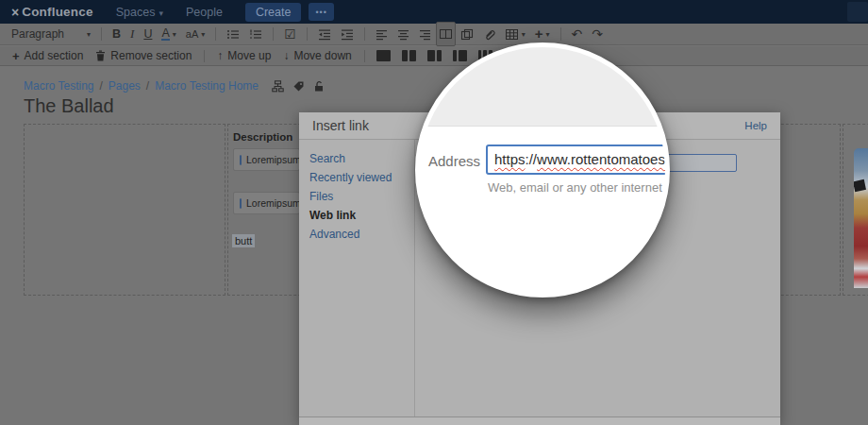 The height and width of the screenshot is (425, 868). What do you see at coordinates (357, 215) in the screenshot?
I see `sidebar-item-web-link: Web link` at bounding box center [357, 215].